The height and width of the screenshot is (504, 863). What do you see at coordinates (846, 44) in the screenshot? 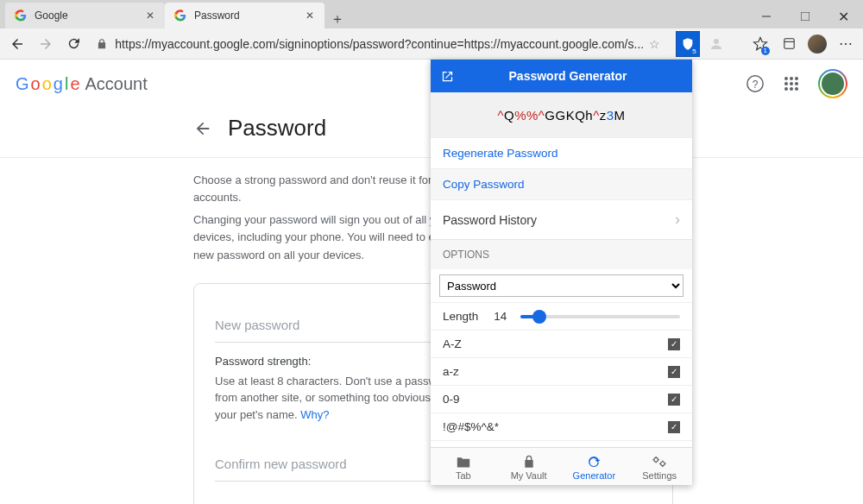
I see `more-button: ⋯` at bounding box center [846, 44].